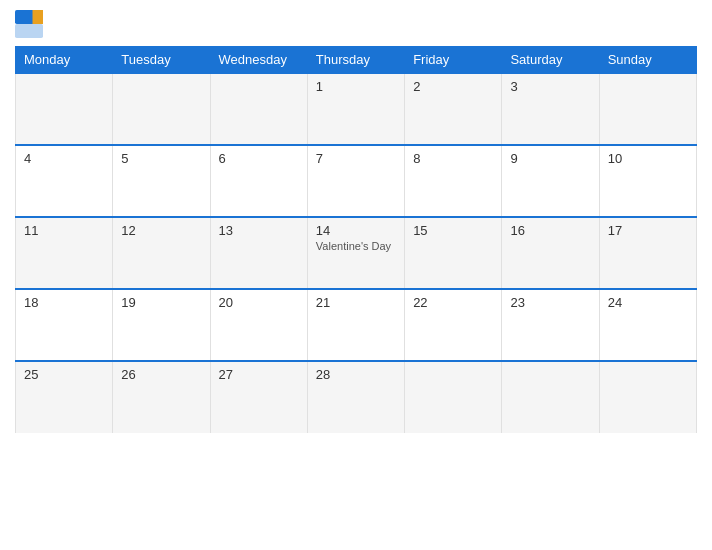  What do you see at coordinates (162, 60) in the screenshot?
I see `col-header-tuesday: Tuesday` at bounding box center [162, 60].